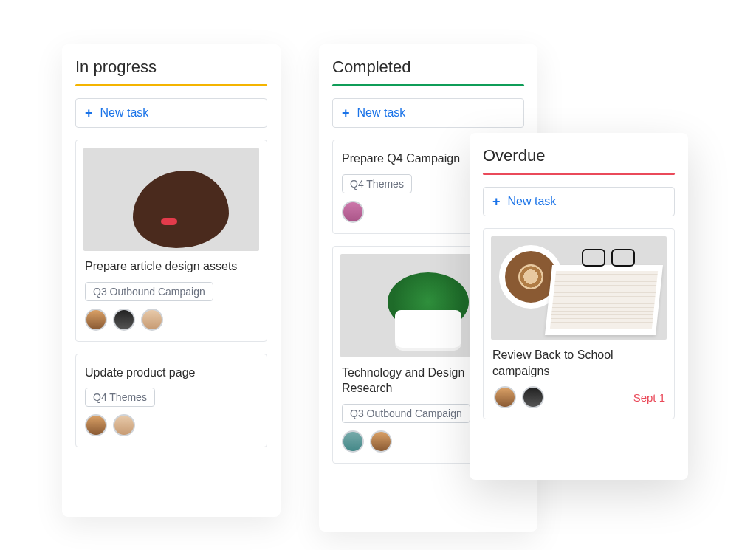  What do you see at coordinates (171, 373) in the screenshot?
I see `task-title: Update product page` at bounding box center [171, 373].